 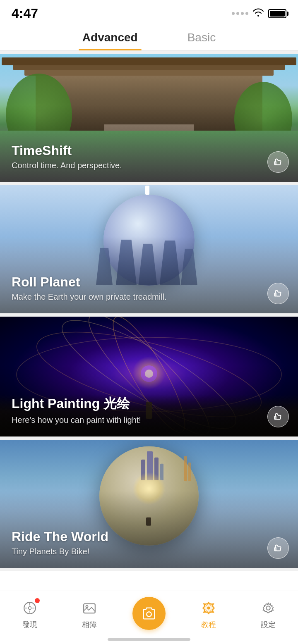 I want to click on wifi-icon, so click(x=258, y=14).